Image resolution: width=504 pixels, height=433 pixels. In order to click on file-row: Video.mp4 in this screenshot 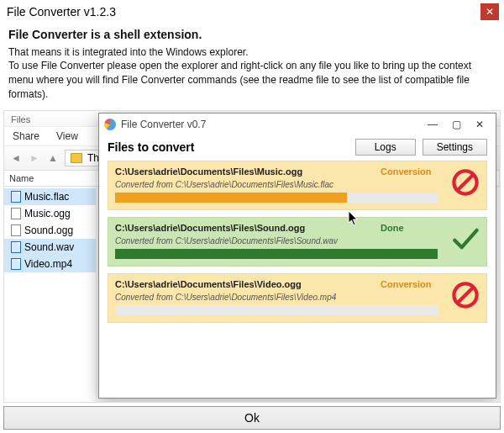, I will do `click(50, 264)`.